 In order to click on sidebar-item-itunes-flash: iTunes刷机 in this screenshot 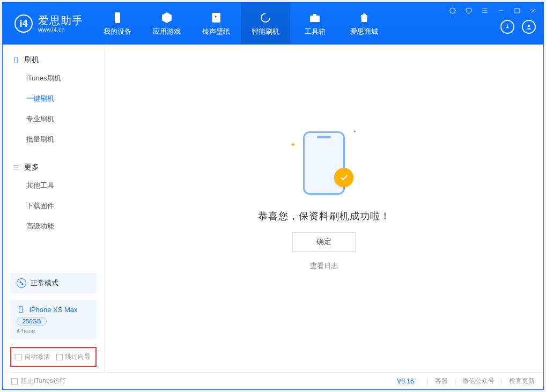, I will do `click(54, 78)`.